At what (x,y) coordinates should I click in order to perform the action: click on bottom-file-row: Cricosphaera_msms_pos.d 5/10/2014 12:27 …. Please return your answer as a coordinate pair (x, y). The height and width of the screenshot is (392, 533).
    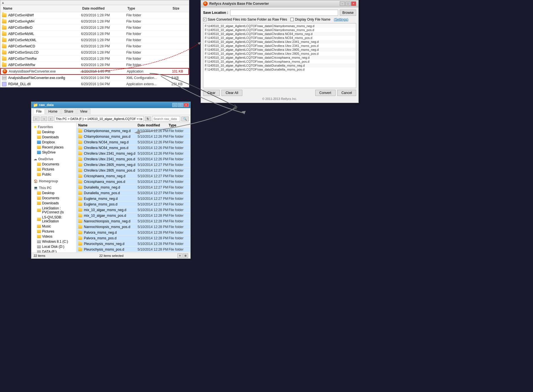
    Looking at the image, I should click on (133, 182).